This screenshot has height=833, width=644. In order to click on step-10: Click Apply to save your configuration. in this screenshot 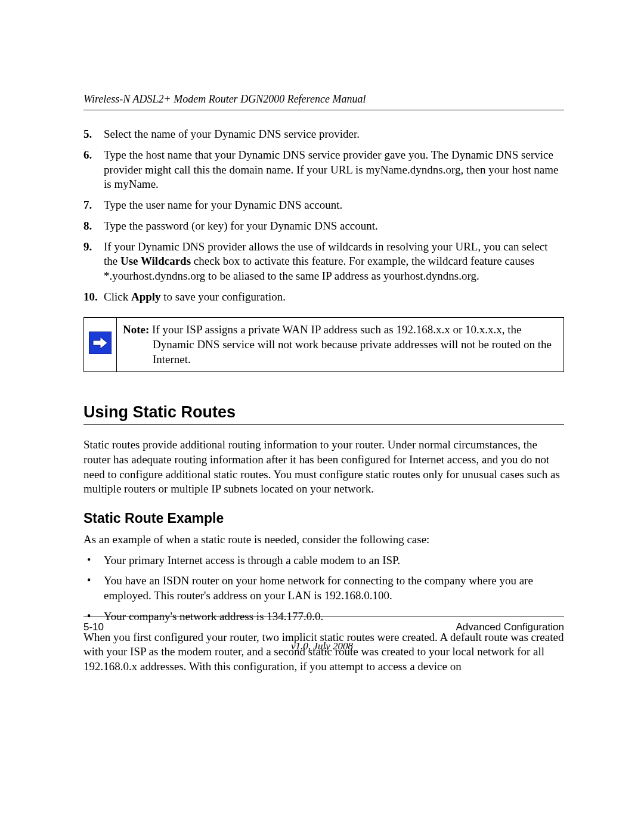, I will do `click(324, 297)`.